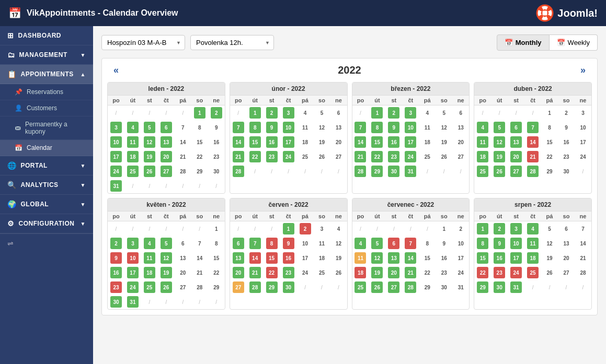 The width and height of the screenshot is (606, 364). I want to click on regular-day: 29, so click(550, 171).